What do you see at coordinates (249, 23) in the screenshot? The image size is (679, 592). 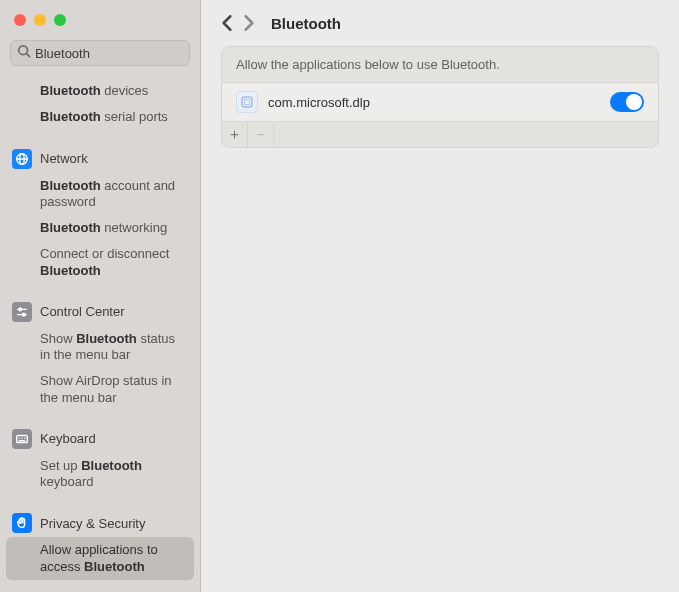 I see `forward-button` at bounding box center [249, 23].